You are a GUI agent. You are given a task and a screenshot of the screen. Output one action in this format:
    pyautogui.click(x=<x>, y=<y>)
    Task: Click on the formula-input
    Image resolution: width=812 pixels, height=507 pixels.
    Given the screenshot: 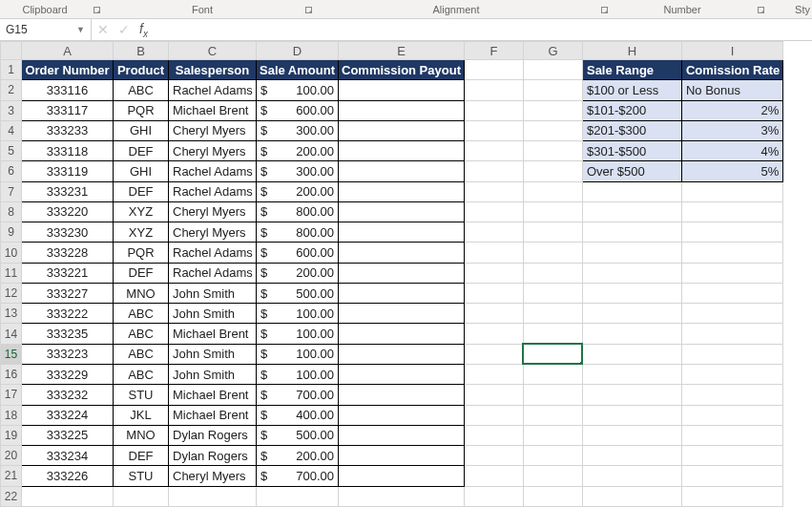 What is the action you would take?
    pyautogui.click(x=483, y=30)
    